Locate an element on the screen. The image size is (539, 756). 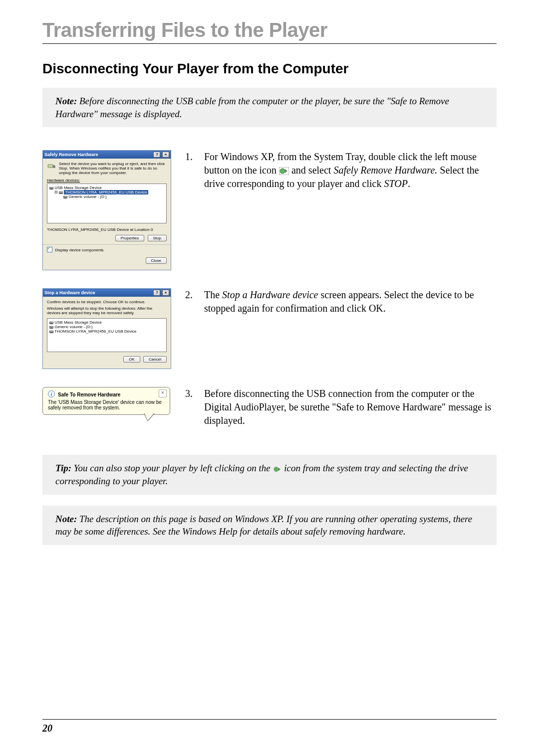
note2-label: Note: is located at coordinates (66, 519).